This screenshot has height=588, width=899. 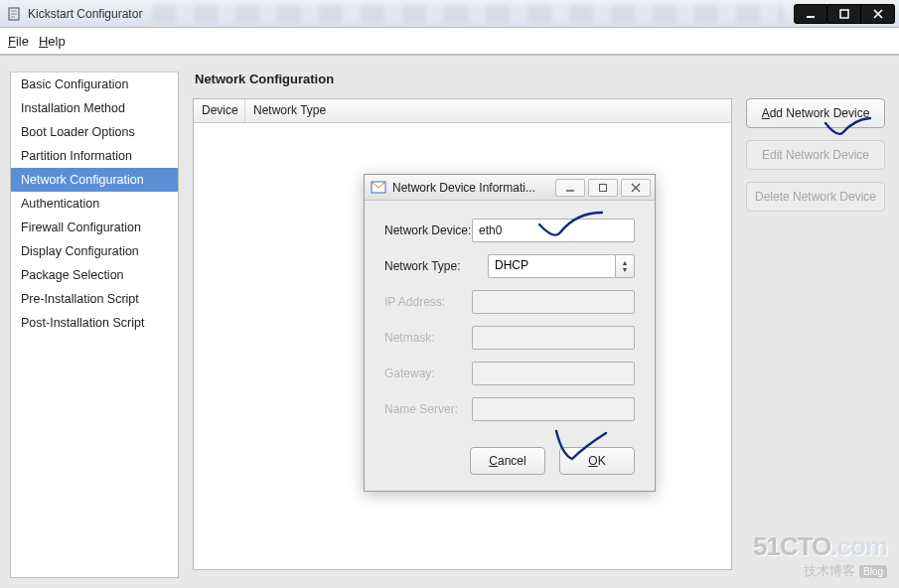 What do you see at coordinates (597, 461) in the screenshot?
I see `ok-button: OK` at bounding box center [597, 461].